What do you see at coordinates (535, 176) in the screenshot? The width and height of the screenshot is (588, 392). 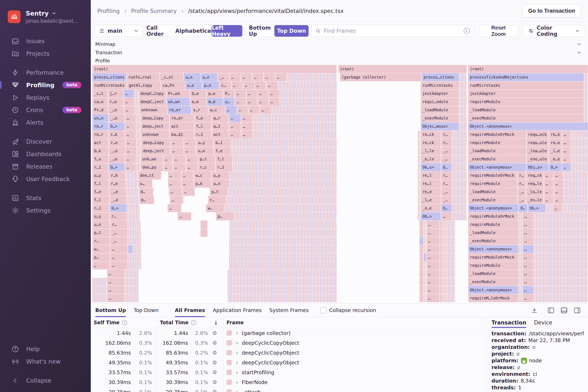 I see `flame-cell: req…ck` at bounding box center [535, 176].